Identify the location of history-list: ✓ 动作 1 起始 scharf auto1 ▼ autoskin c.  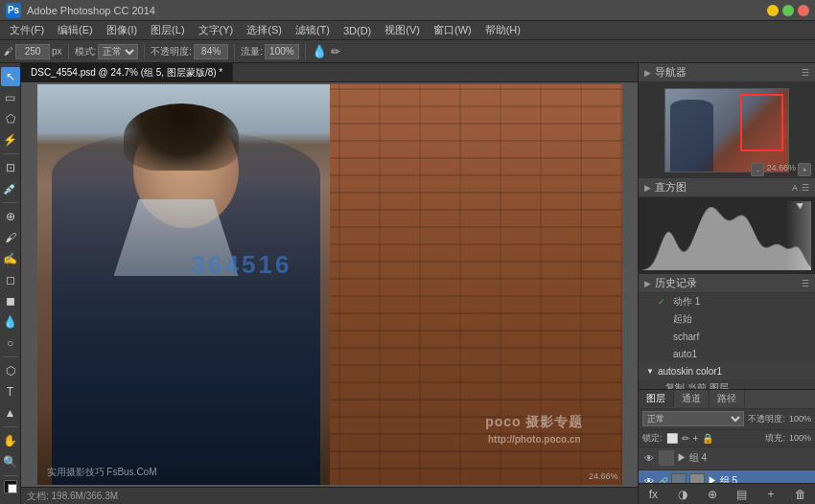
(727, 341).